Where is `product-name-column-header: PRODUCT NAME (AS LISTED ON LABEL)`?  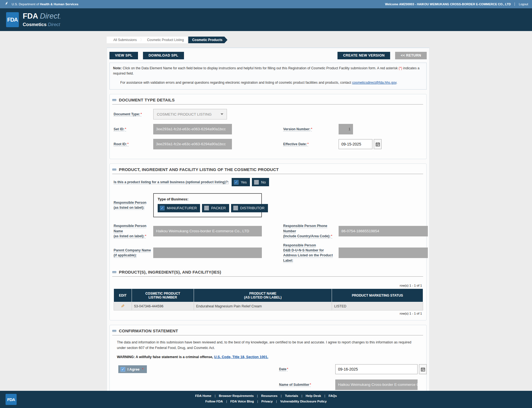 product-name-column-header: PRODUCT NAME (AS LISTED ON LABEL) is located at coordinates (263, 295).